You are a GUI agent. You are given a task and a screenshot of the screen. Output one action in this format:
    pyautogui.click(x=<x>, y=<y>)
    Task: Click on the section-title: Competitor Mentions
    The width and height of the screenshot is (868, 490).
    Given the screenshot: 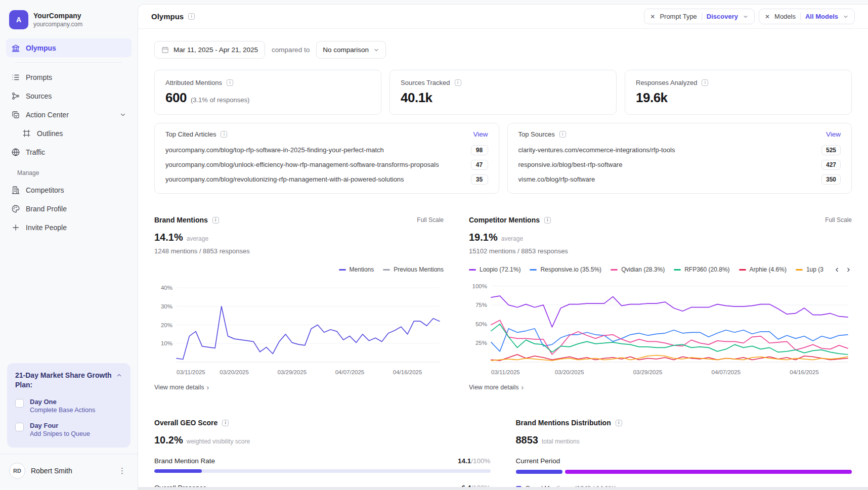 What is the action you would take?
    pyautogui.click(x=510, y=220)
    